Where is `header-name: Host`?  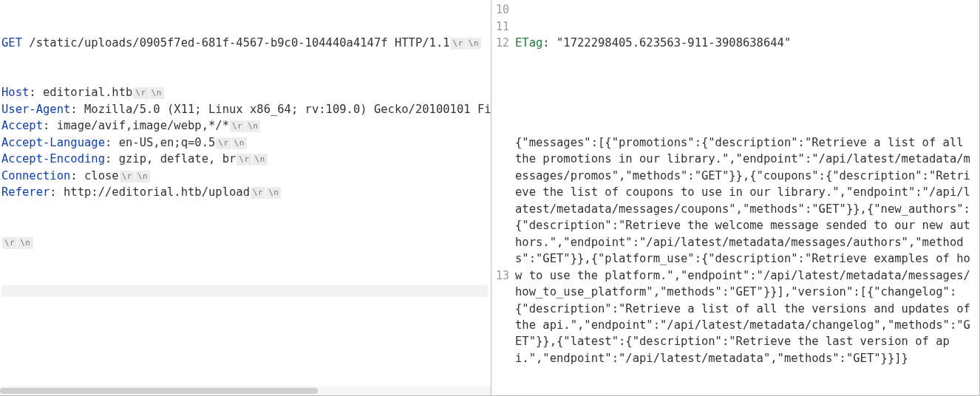
header-name: Host is located at coordinates (15, 92).